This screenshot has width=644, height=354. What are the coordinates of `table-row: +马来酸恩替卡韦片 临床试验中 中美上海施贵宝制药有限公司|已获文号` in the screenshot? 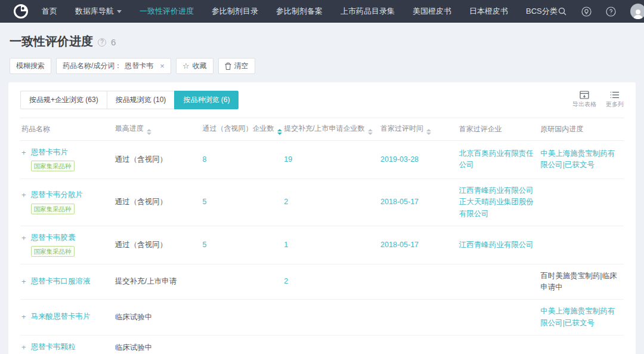 It's located at (322, 318).